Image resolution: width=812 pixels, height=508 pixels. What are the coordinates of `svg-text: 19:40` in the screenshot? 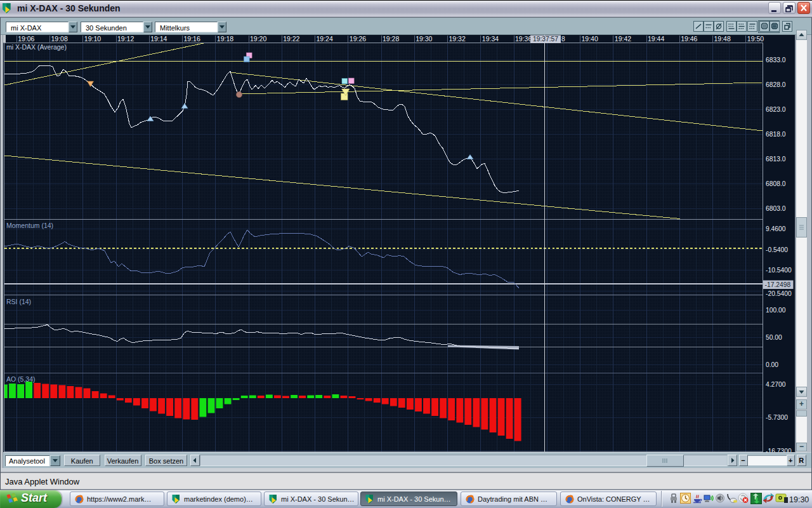 It's located at (590, 39).